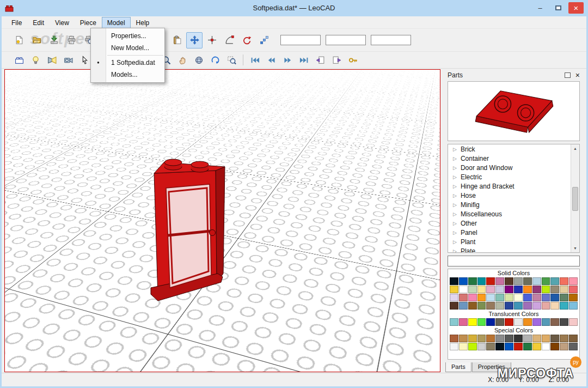  Describe the element at coordinates (514, 205) in the screenshot. I see `category-minifig: ▷Minifig` at that location.